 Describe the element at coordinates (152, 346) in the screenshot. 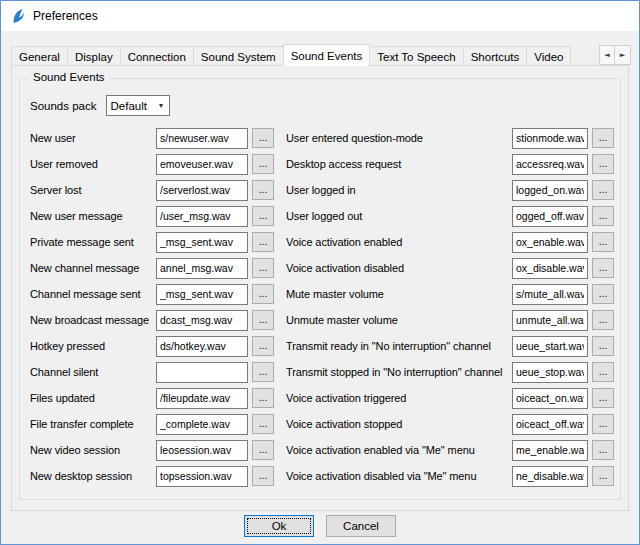

I see `sound-event-row: Hotkey pressed ...` at that location.